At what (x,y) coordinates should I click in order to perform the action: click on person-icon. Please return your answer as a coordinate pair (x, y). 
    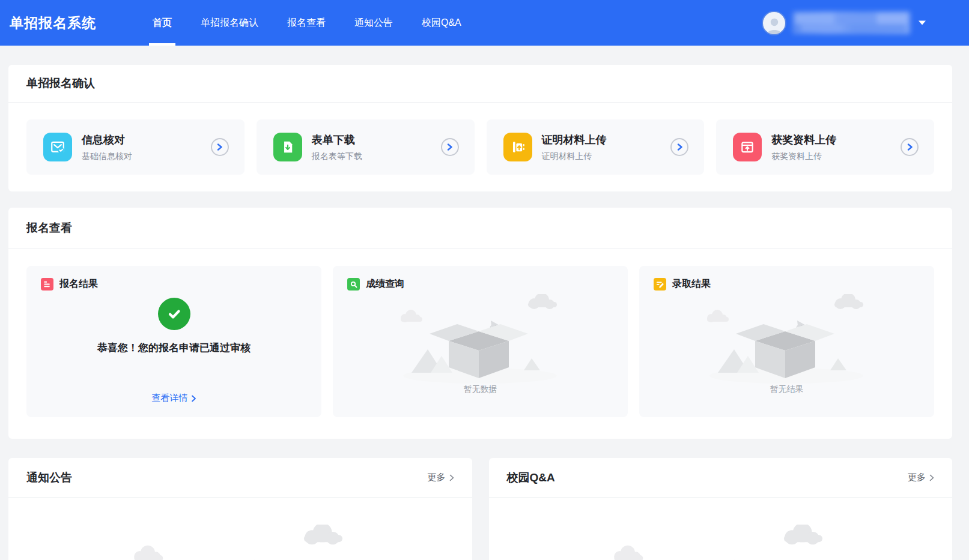
    Looking at the image, I should click on (774, 25).